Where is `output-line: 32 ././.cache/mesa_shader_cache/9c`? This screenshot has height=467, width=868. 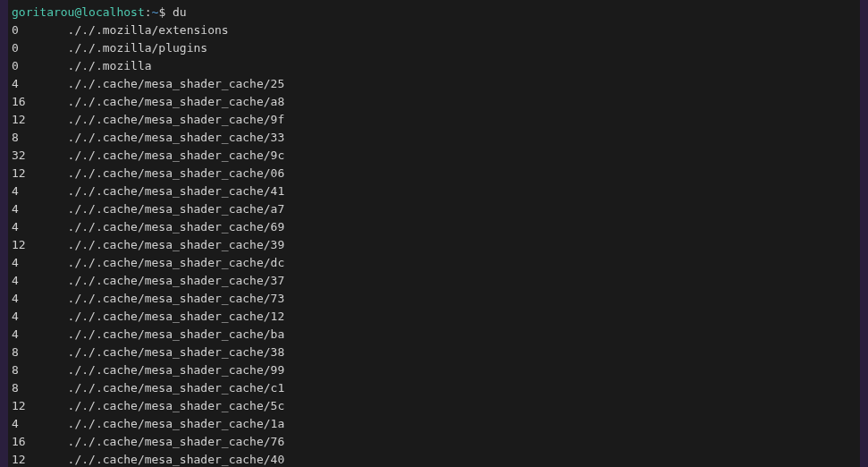
output-line: 32 ././.cache/mesa_shader_cache/9c is located at coordinates (434, 156).